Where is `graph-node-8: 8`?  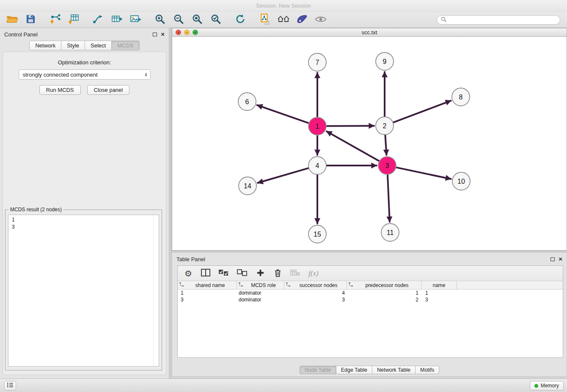
graph-node-8: 8 is located at coordinates (461, 97).